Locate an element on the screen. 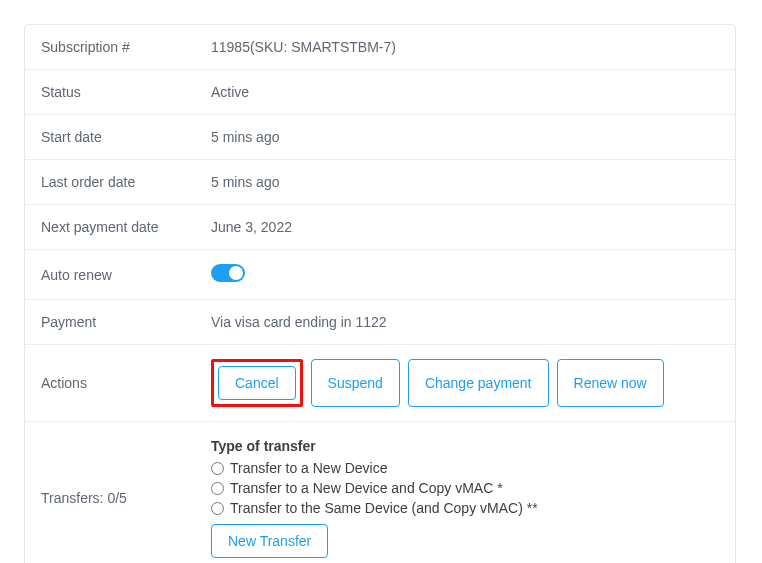 This screenshot has width=762, height=563. payment-value: Via visa card ending in 1122 is located at coordinates (465, 322).